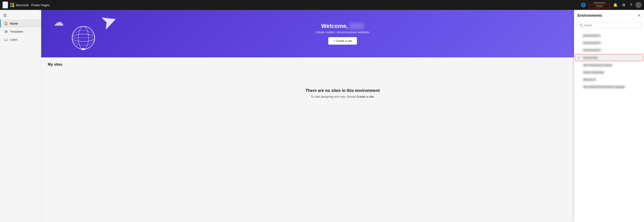 The width and height of the screenshot is (644, 222). I want to click on env-list: Environment 1Environment 2Environment 3✓…, so click(609, 126).